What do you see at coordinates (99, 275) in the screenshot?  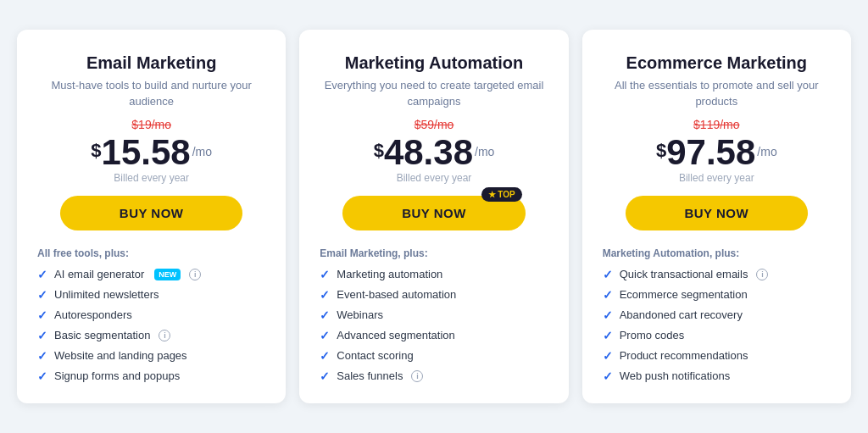 I see `feature-text: AI email generator` at bounding box center [99, 275].